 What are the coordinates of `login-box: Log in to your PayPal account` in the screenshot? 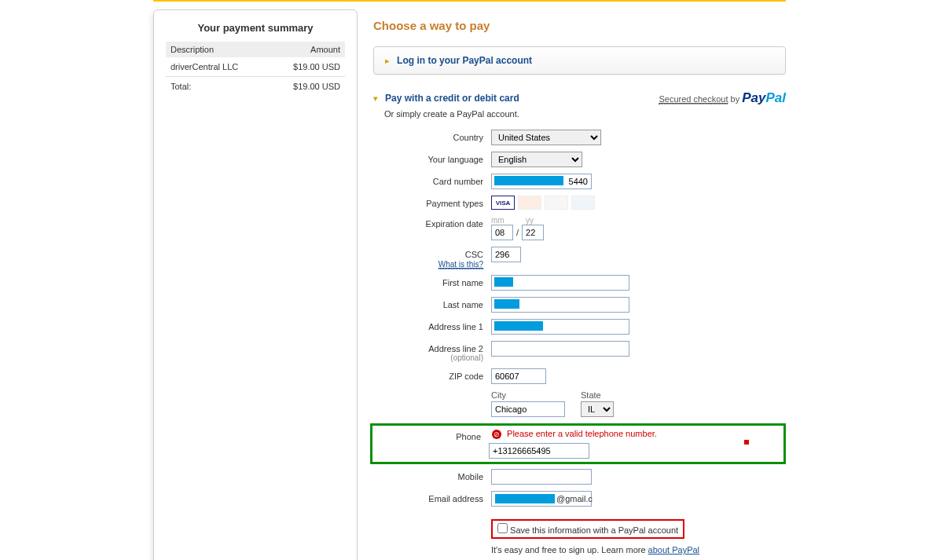 It's located at (580, 60).